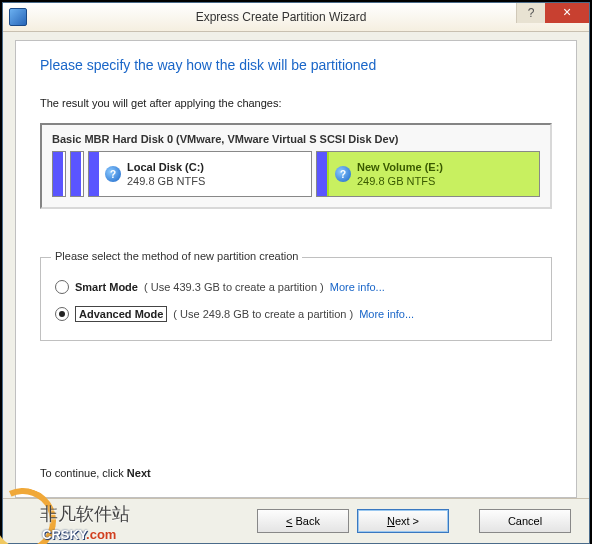 The height and width of the screenshot is (544, 592). Describe the element at coordinates (84, 473) in the screenshot. I see `continue-prefix: To continue, click` at that location.